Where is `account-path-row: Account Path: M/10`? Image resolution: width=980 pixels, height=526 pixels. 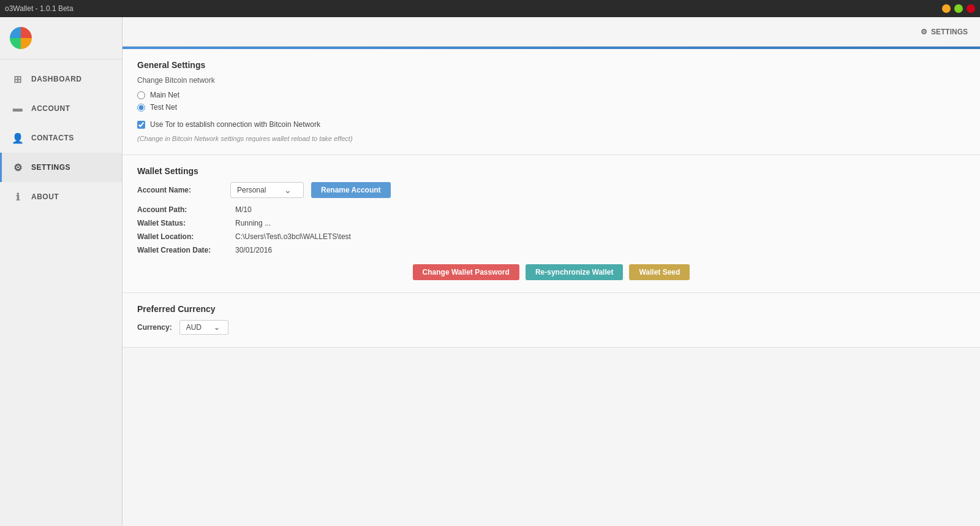
account-path-row: Account Path: M/10 is located at coordinates (551, 210).